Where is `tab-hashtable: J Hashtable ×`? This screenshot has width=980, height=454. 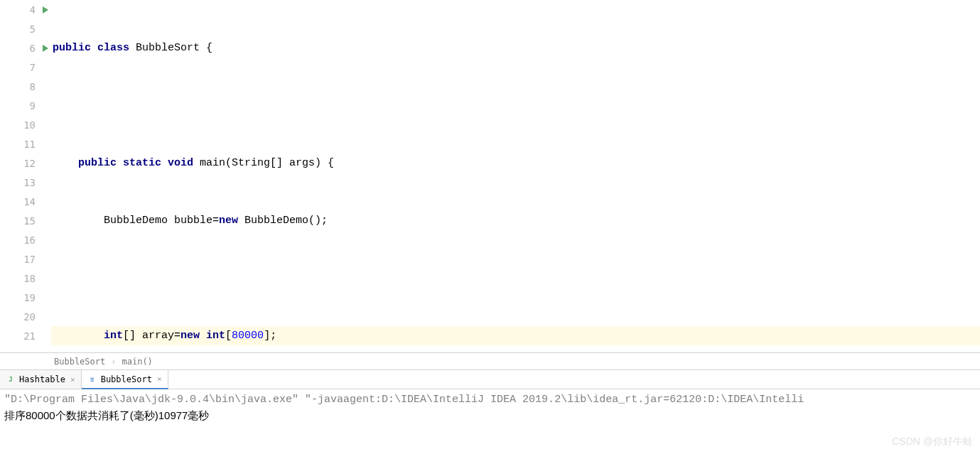 tab-hashtable: J Hashtable × is located at coordinates (41, 379).